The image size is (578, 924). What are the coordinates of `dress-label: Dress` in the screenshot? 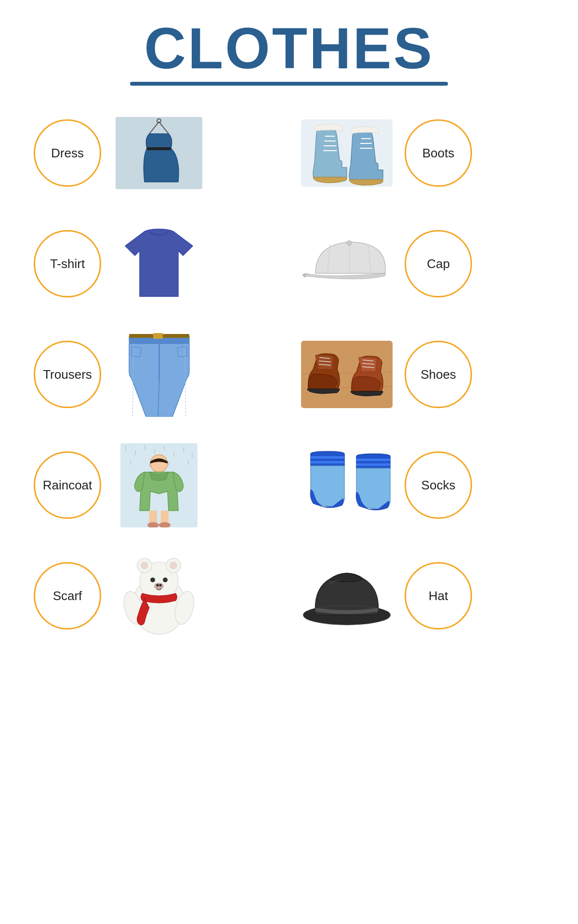 It's located at (67, 153).